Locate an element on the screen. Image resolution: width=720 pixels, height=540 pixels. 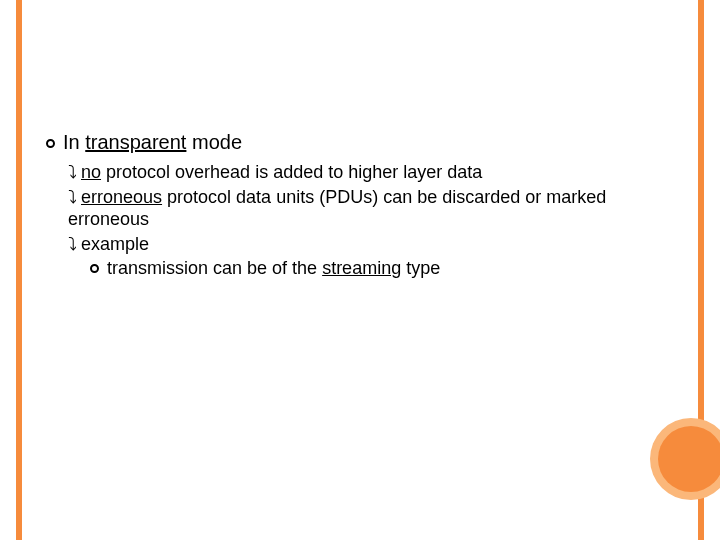
accent-bar-left is located at coordinates (19, 270).